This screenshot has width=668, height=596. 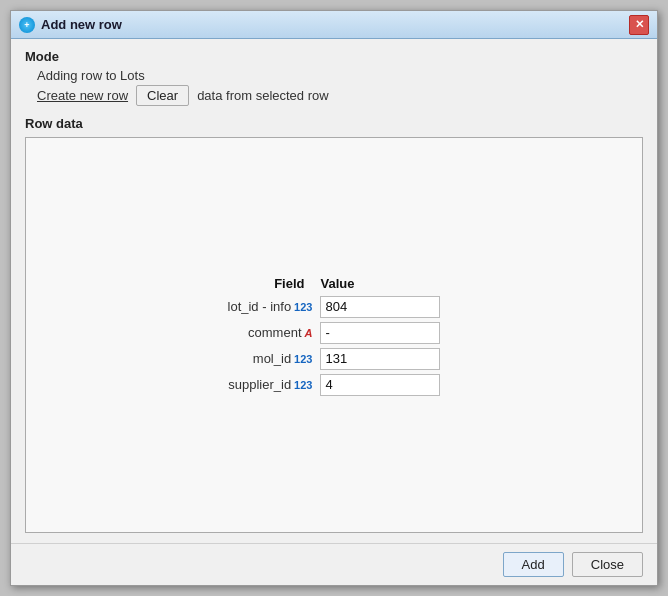 What do you see at coordinates (70, 25) in the screenshot?
I see `title-bar-left: + Add new row` at bounding box center [70, 25].